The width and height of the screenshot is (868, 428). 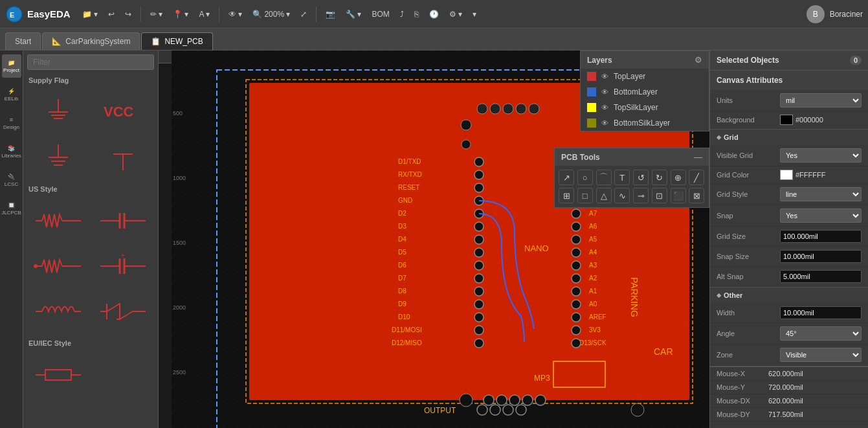 I want to click on pcb-tool-via: ⊕, so click(x=678, y=177).